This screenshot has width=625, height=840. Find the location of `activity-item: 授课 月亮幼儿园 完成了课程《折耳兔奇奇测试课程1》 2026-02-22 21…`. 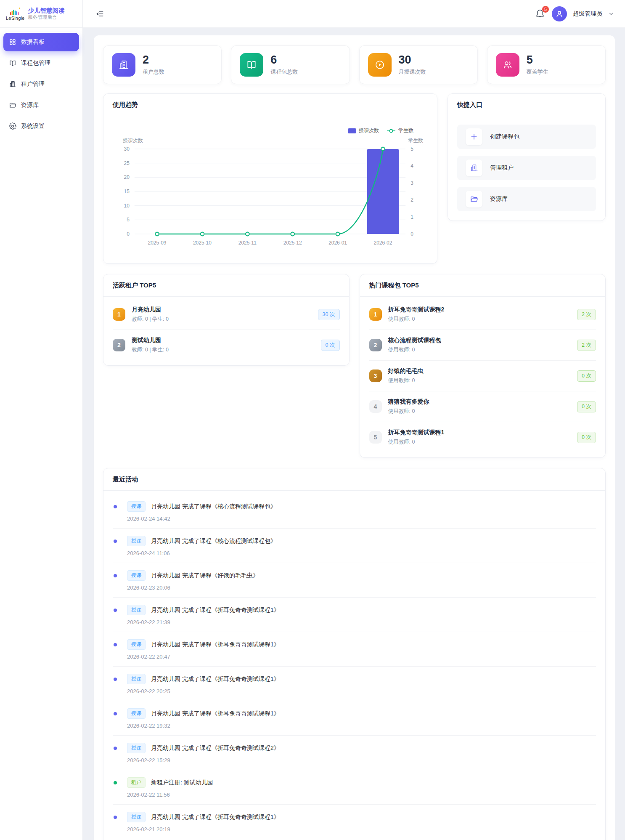

activity-item: 授课 月亮幼儿园 完成了课程《折耳兔奇奇测试课程1》 2026-02-22 21… is located at coordinates (354, 615).